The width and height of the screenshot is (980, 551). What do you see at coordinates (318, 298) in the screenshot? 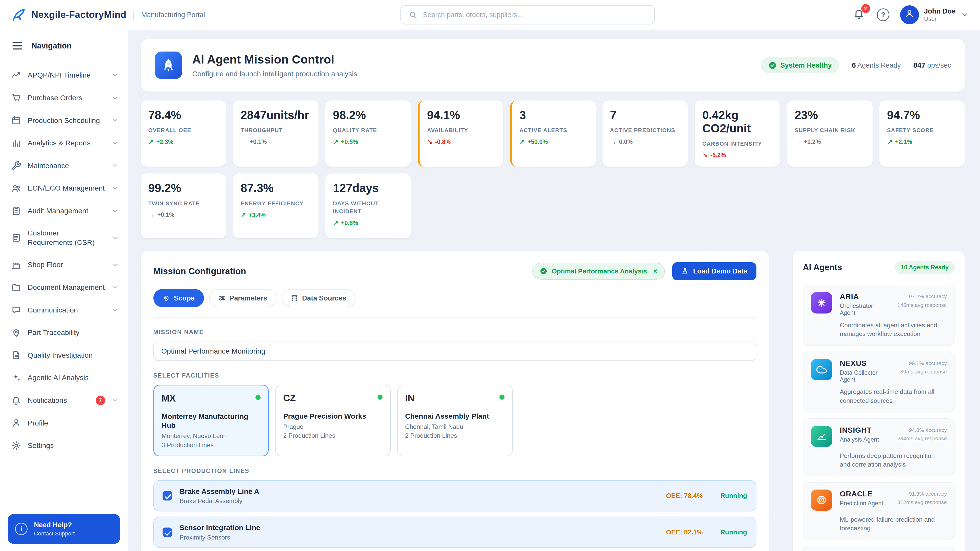
I see `tab: Data Sources` at bounding box center [318, 298].